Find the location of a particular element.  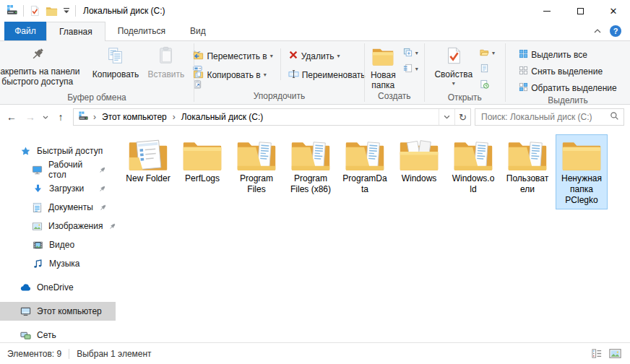

navigation-bar: ← → ↑ › Этот компьютер › Локальный диск … is located at coordinates (315, 117).